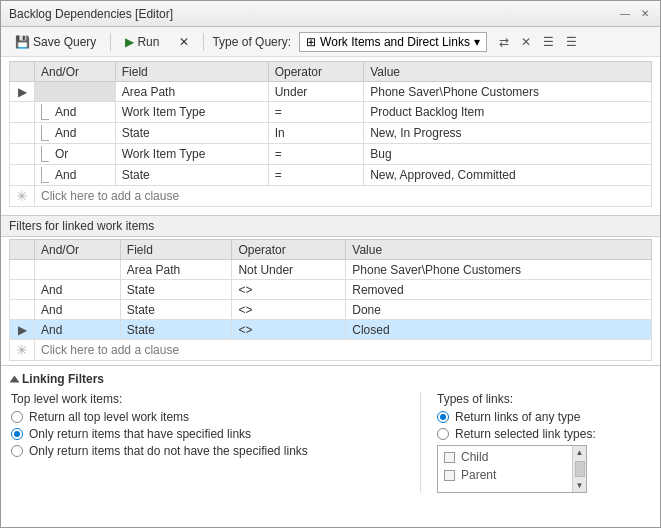 The image size is (661, 528). I want to click on row-value: Bug, so click(508, 154).